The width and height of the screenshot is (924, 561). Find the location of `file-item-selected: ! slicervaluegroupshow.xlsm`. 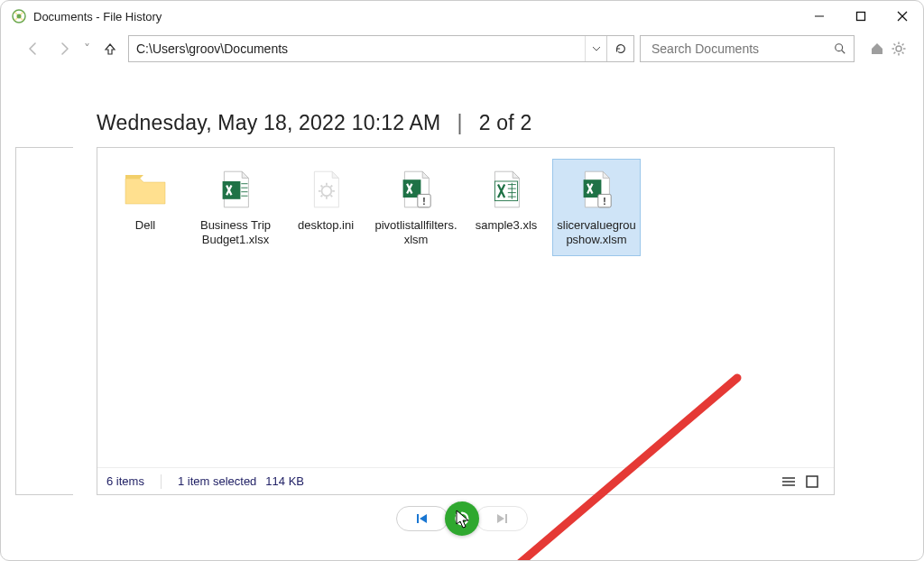

file-item-selected: ! slicervaluegroupshow.xlsm is located at coordinates (596, 207).